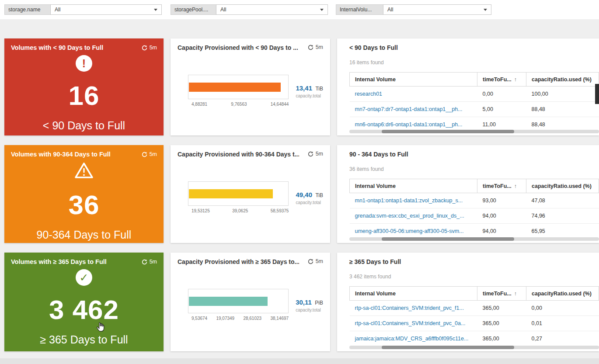 The height and width of the screenshot is (364, 599). Describe the element at coordinates (310, 91) in the screenshot. I see `chart-total: 13,41 TiB capacity.total` at that location.